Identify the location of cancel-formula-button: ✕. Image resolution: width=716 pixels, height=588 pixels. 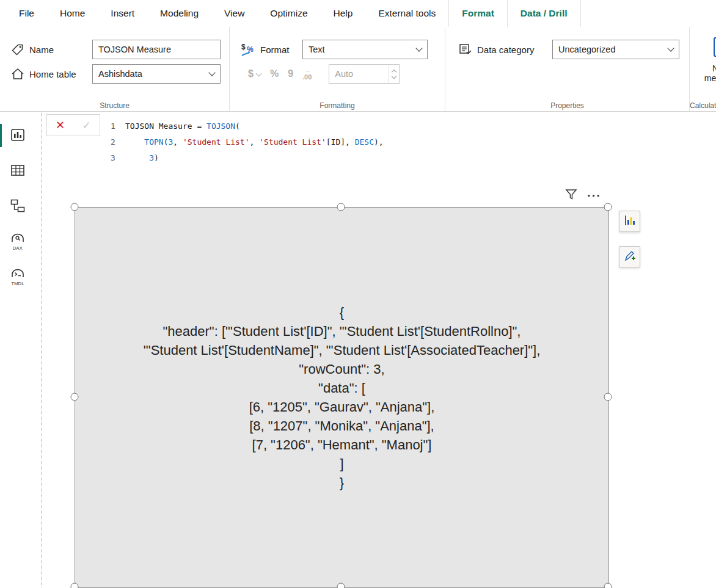
(60, 125).